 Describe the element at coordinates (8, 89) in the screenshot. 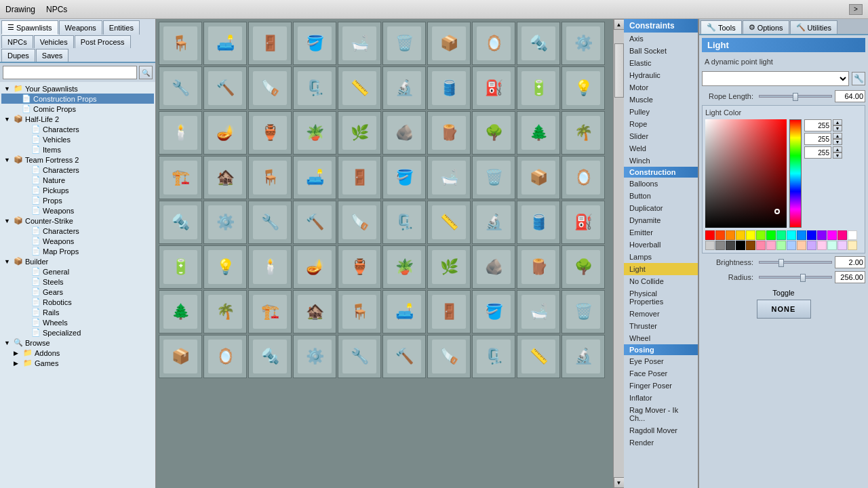

I see `expander: ▼` at that location.